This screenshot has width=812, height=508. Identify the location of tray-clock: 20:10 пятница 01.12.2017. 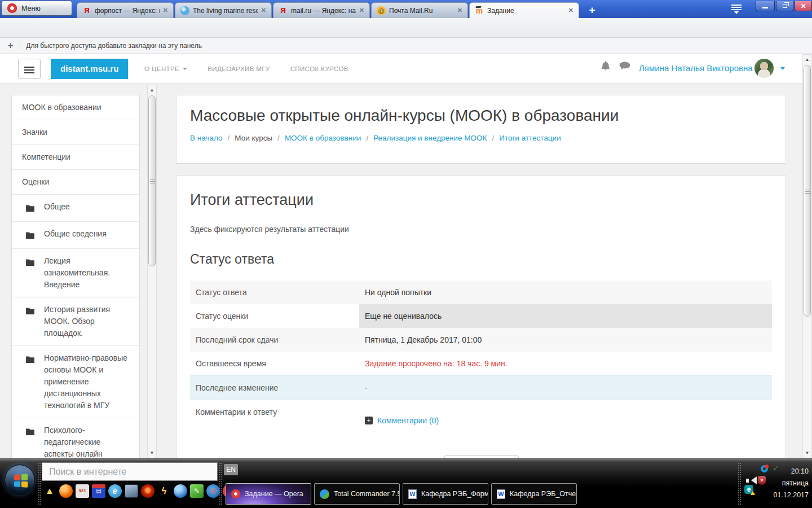
(788, 483).